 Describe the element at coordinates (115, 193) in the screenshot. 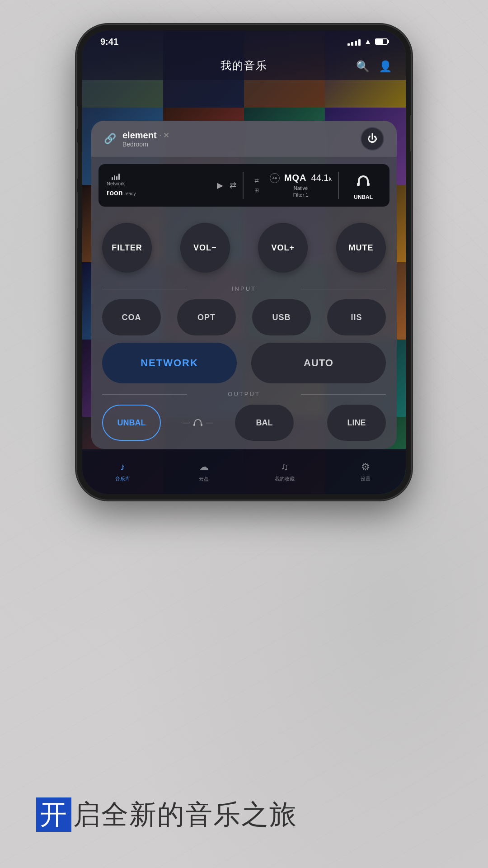

I see `roon-logo: roon` at that location.